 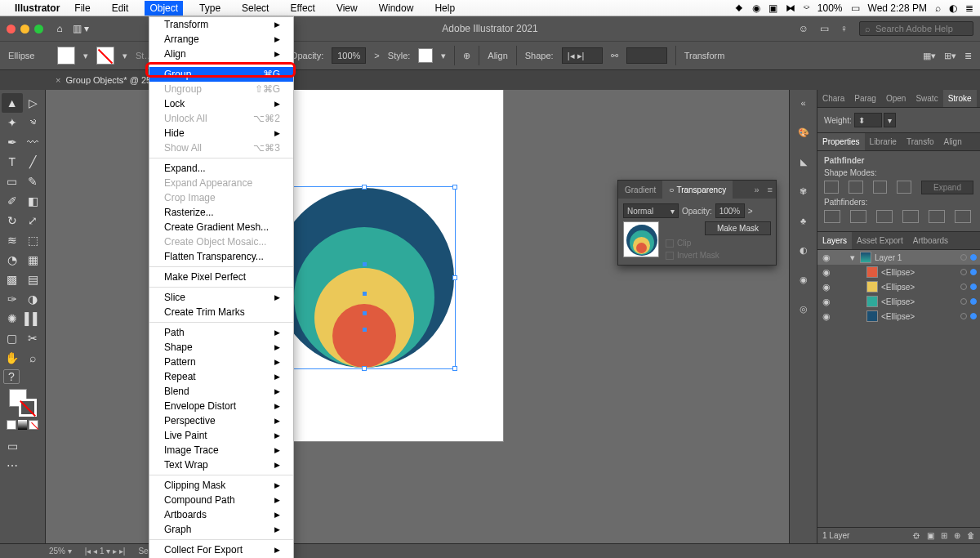 What do you see at coordinates (221, 312) in the screenshot?
I see `menu-item-create-trim-marks: Create Trim Marks` at bounding box center [221, 312].